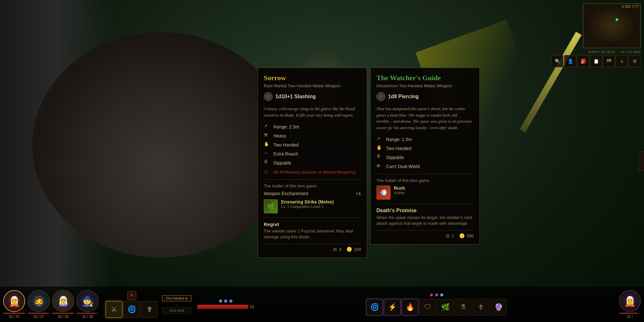 This screenshot has width=644, height=322. Describe the element at coordinates (437, 307) in the screenshot. I see `skill-row: 🌀 ⚡ 🔥 🛡 🌿 ⚗ 🗡 🔮` at that location.